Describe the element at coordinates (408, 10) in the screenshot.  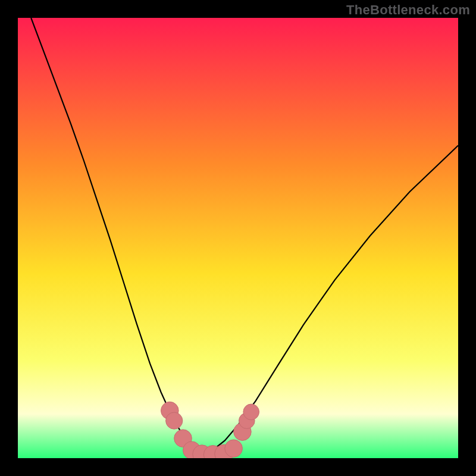
I see `watermark-text: TheBottleneck.com` at that location.